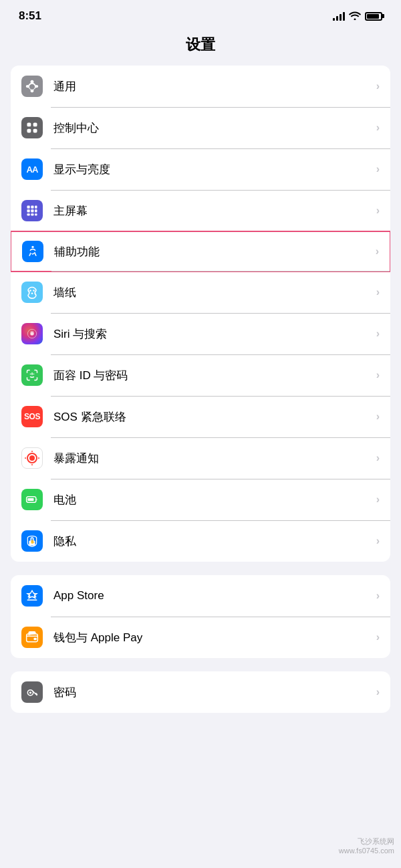  What do you see at coordinates (30, 16) in the screenshot?
I see `status-time: 8:51` at bounding box center [30, 16].